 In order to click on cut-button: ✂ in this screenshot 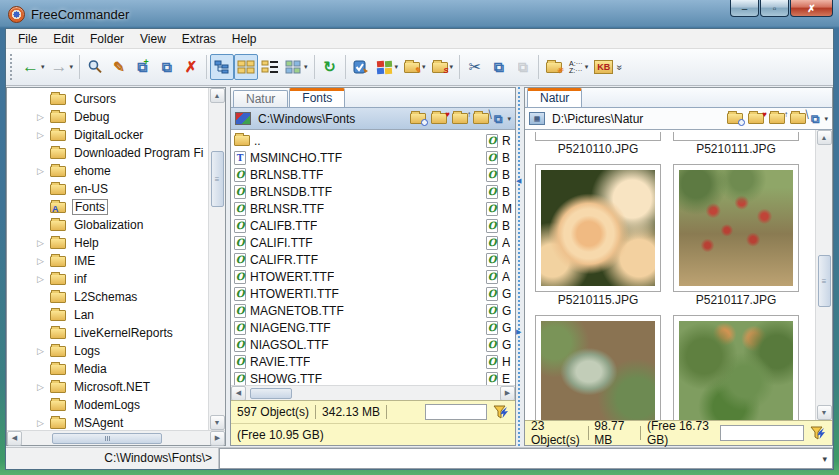, I will do `click(475, 67)`.